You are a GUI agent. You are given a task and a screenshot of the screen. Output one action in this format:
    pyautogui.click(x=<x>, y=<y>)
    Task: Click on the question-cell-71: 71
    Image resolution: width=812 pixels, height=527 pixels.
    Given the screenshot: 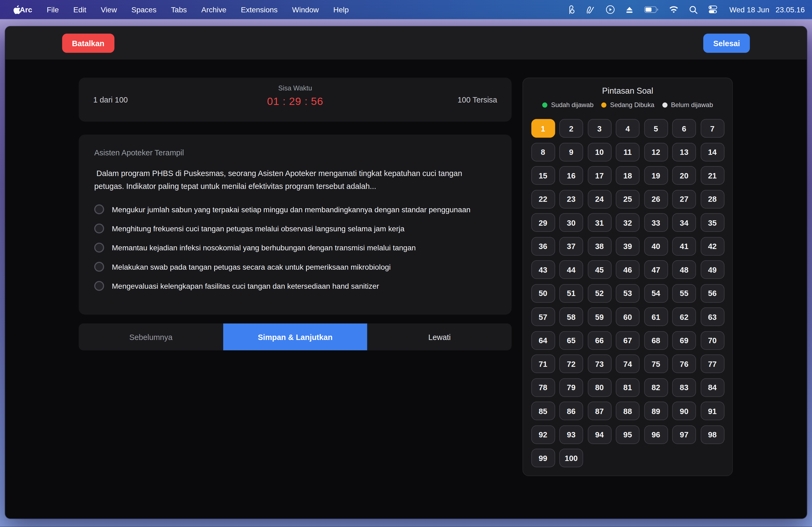 What is the action you would take?
    pyautogui.click(x=543, y=364)
    